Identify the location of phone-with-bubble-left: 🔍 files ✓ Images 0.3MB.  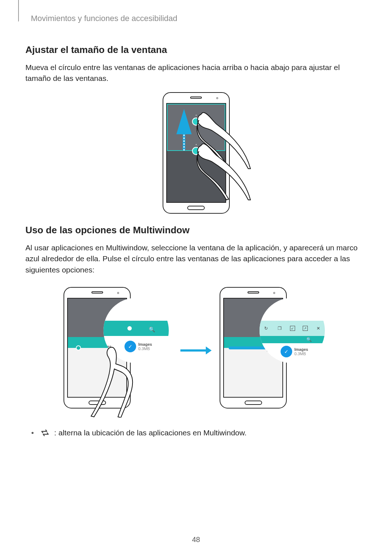
(118, 350).